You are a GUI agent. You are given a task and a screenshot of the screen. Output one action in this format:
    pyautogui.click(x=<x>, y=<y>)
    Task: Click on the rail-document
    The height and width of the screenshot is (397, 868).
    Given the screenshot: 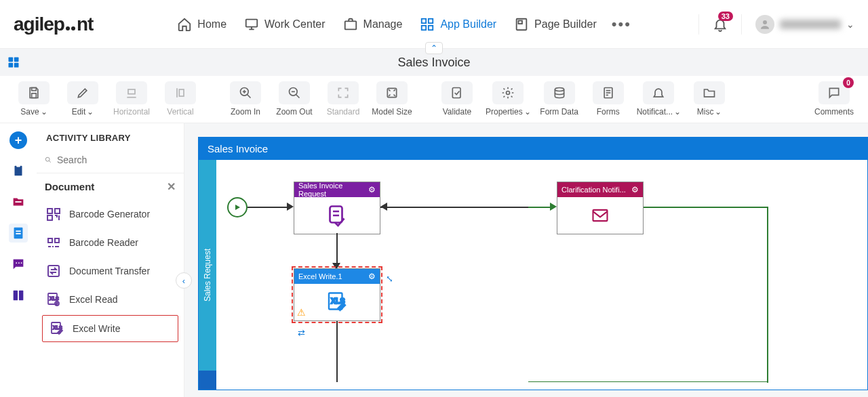 What is the action you would take?
    pyautogui.click(x=18, y=233)
    